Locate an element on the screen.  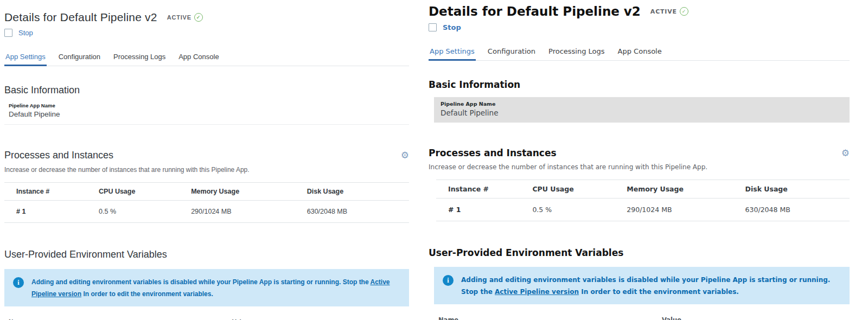
banner-text-pre: Adding and editing environment variables… is located at coordinates (201, 282).